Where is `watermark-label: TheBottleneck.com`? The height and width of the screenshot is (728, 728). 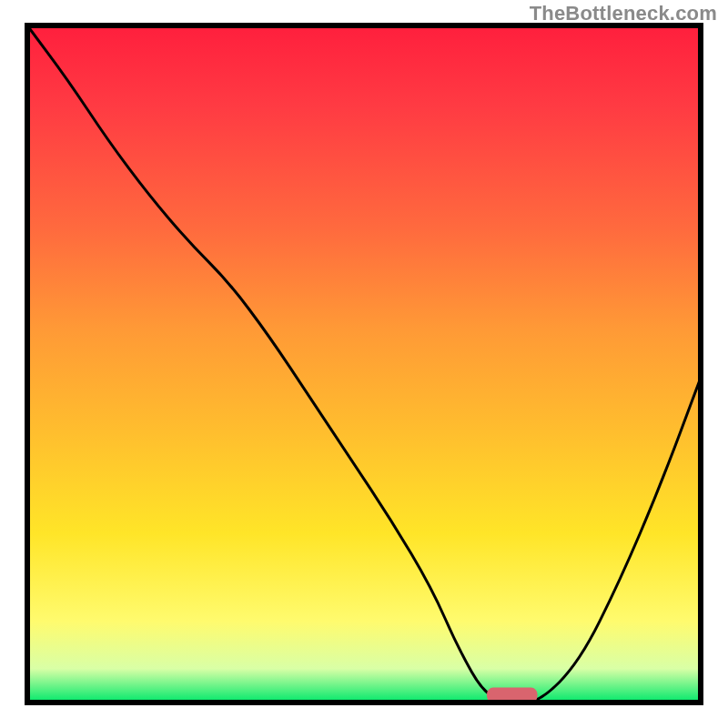 watermark-label: TheBottleneck.com is located at coordinates (623, 14).